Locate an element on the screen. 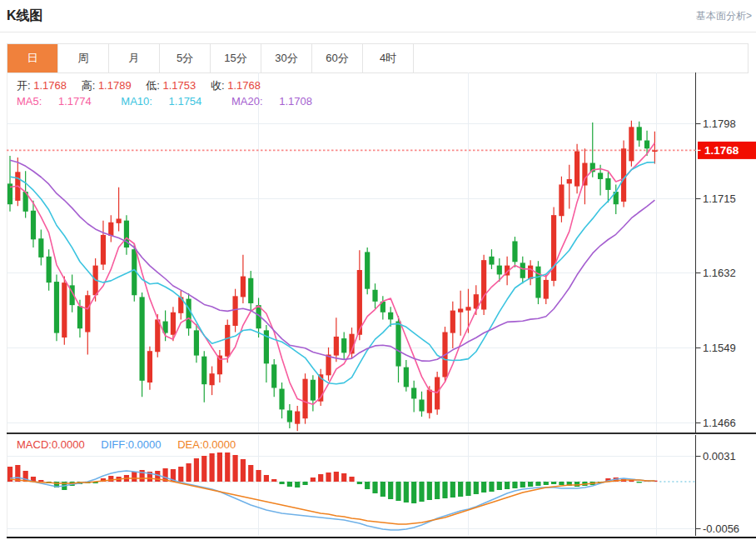 The height and width of the screenshot is (540, 756). price-tick-label: 1.1549 is located at coordinates (719, 348).